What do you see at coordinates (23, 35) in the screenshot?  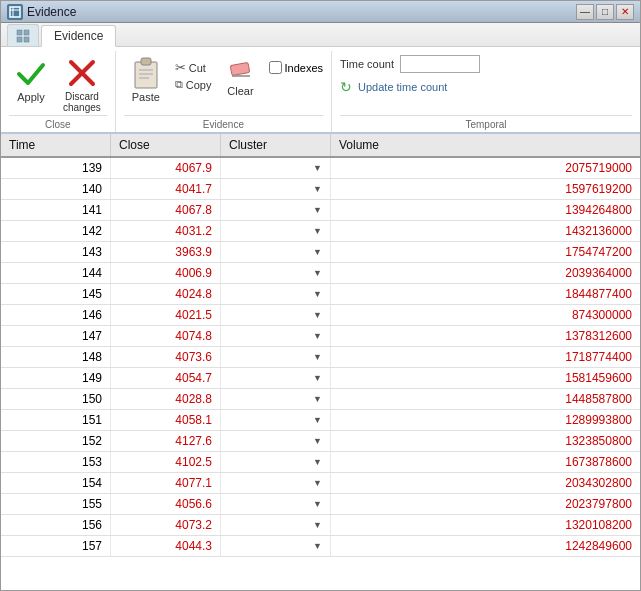 I see `tab-grid` at bounding box center [23, 35].